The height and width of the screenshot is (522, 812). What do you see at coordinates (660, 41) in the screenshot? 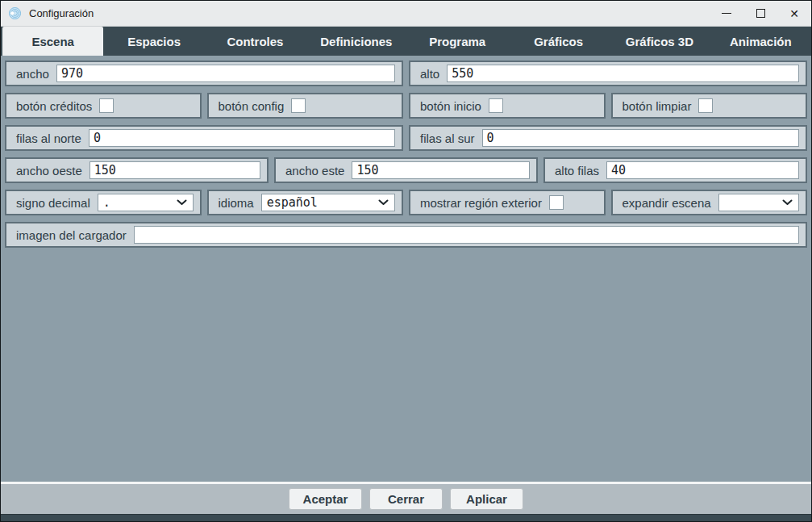
I see `tab-graficos-3d: Gráficos 3D` at bounding box center [660, 41].